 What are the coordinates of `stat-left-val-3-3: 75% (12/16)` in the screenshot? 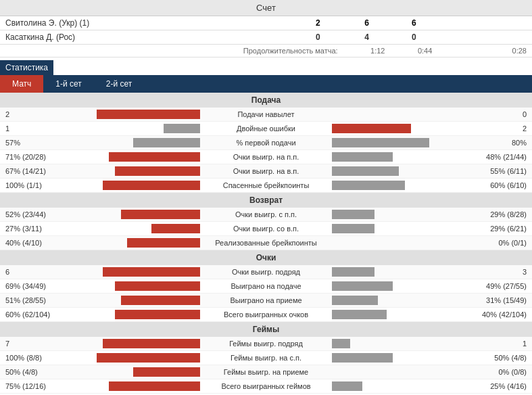 It's located at (32, 386).